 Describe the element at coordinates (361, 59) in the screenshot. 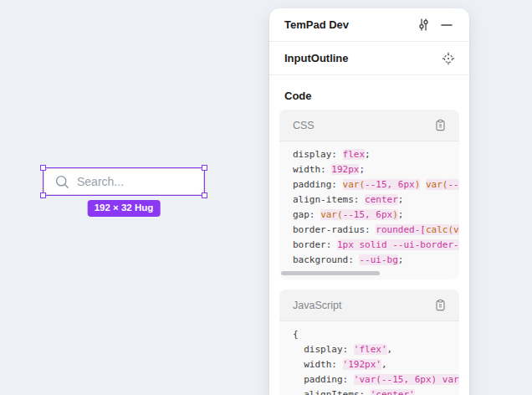

I see `node-name: InputOutline` at that location.